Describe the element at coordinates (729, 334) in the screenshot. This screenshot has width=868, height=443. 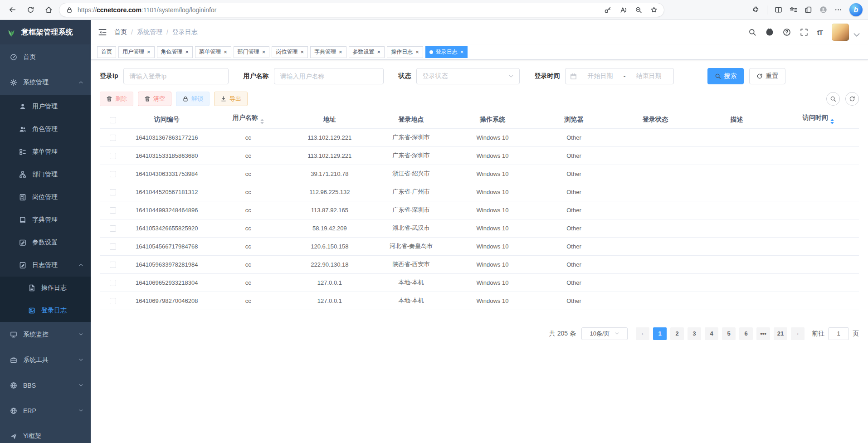
I see `pagination-page-5: 5` at that location.